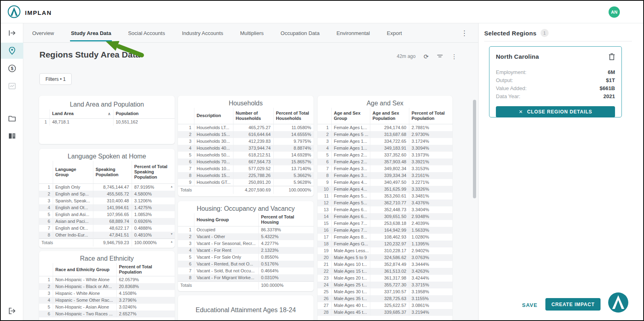 This screenshot has height=321, width=644. Describe the element at coordinates (246, 128) in the screenshot. I see `table-row: 1Households LT...465,275.2711.0580%` at that location.